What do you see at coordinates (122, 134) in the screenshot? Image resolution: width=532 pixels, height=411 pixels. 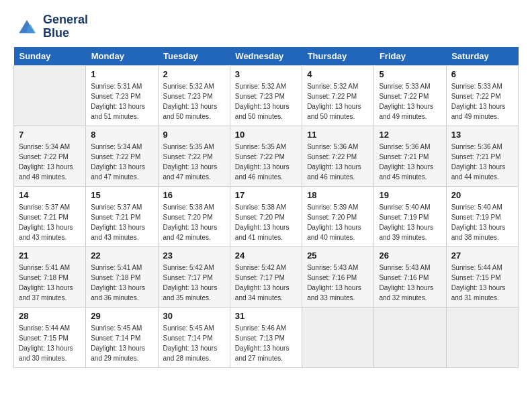 I see `day-number: 8` at bounding box center [122, 134].